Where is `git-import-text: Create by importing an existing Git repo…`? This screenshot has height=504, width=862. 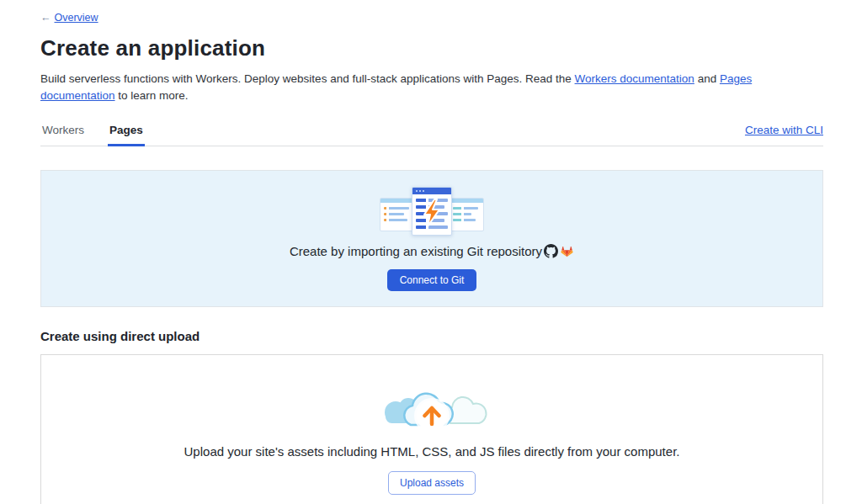 git-import-text: Create by importing an existing Git repo… is located at coordinates (416, 251).